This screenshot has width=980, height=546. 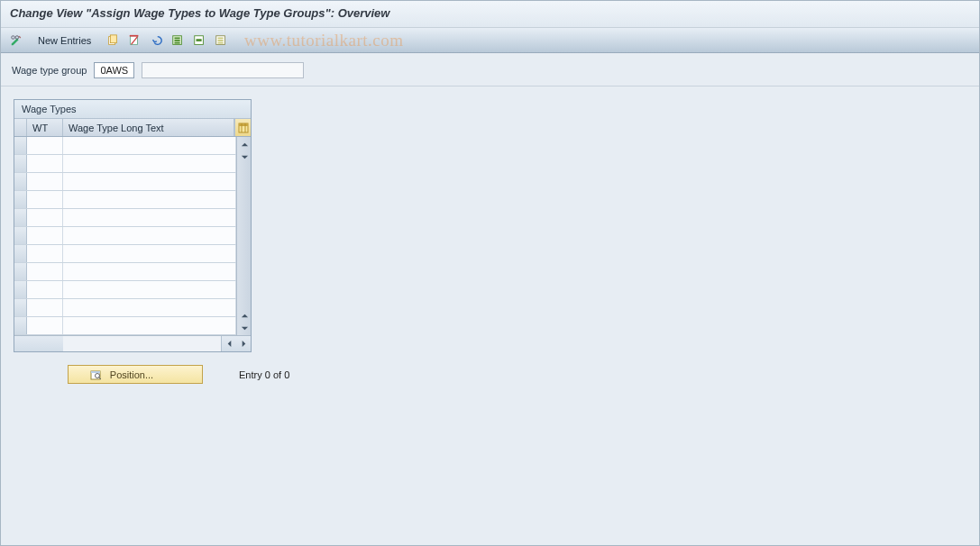 I want to click on horizontal-scrollbar-track, so click(x=142, y=344).